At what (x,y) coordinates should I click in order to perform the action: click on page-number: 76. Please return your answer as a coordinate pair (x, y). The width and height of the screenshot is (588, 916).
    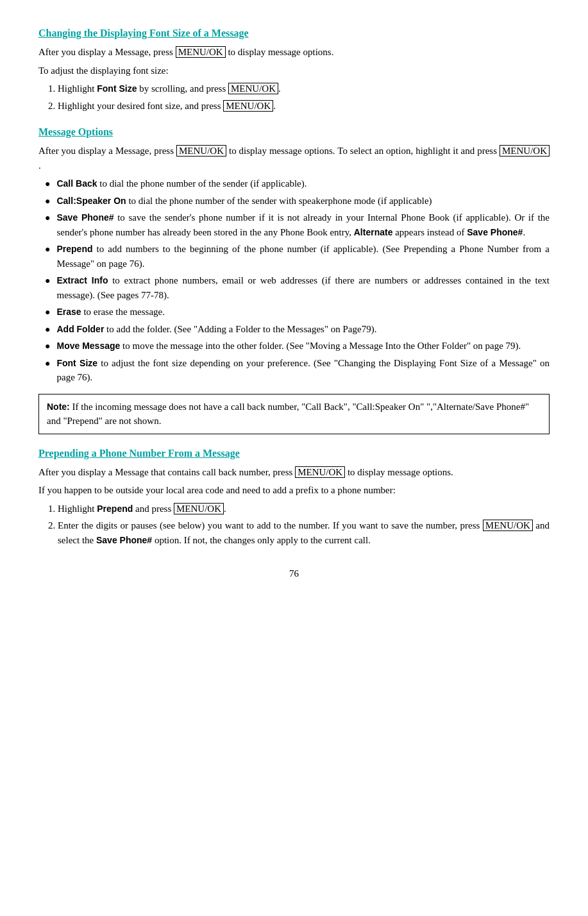
    Looking at the image, I should click on (294, 573).